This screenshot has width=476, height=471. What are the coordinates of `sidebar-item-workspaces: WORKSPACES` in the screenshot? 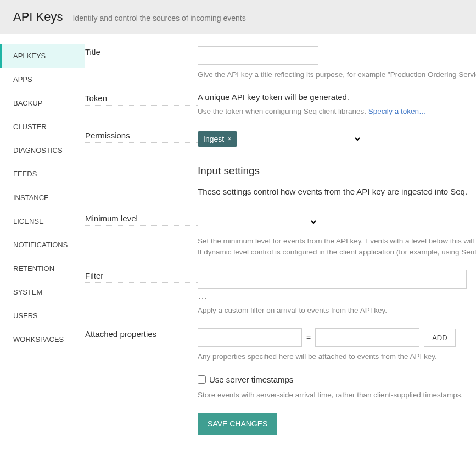 It's located at (43, 340).